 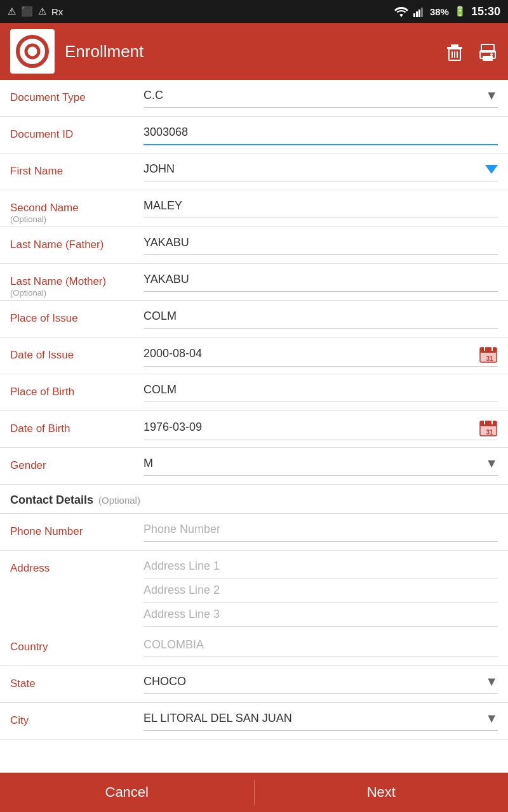 I want to click on first-name-wrapper: JOHN, so click(x=321, y=171).